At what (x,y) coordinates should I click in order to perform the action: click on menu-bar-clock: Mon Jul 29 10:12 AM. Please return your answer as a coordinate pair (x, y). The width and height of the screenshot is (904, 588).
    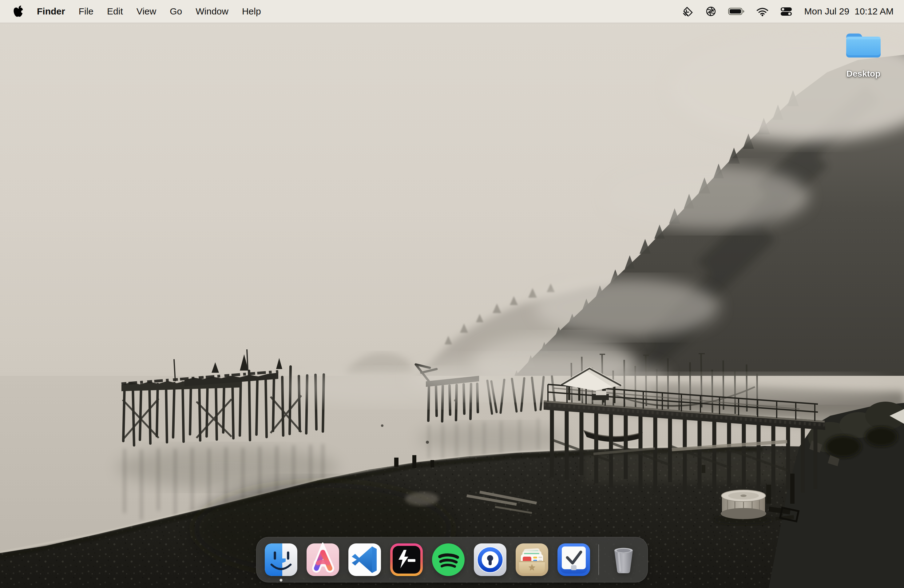
    Looking at the image, I should click on (849, 11).